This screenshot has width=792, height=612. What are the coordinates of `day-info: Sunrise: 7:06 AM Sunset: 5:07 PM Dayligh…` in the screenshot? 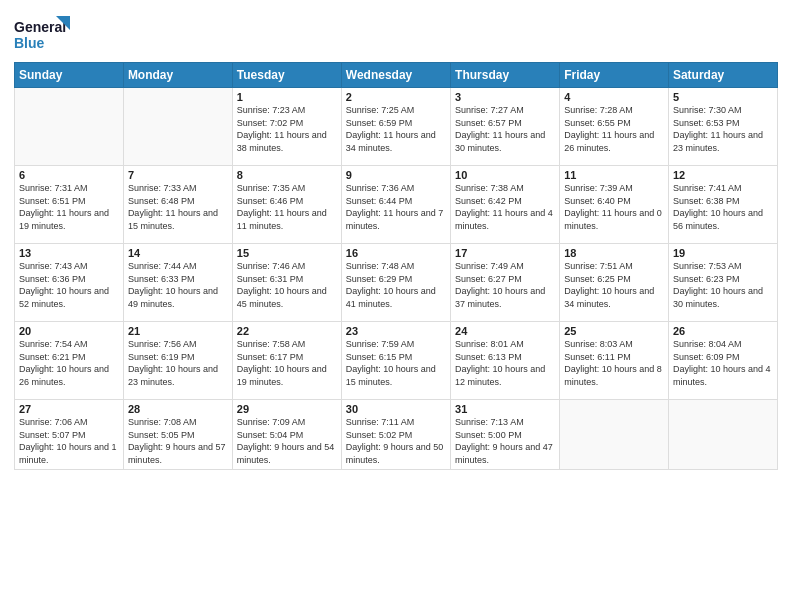 It's located at (69, 441).